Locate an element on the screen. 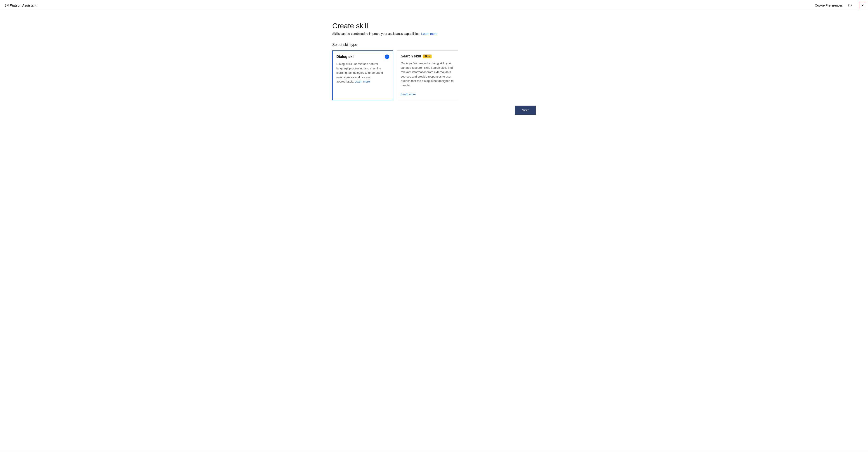 The height and width of the screenshot is (459, 868). dialog-card-body: Dialog skills use Watson natural languag… is located at coordinates (363, 73).